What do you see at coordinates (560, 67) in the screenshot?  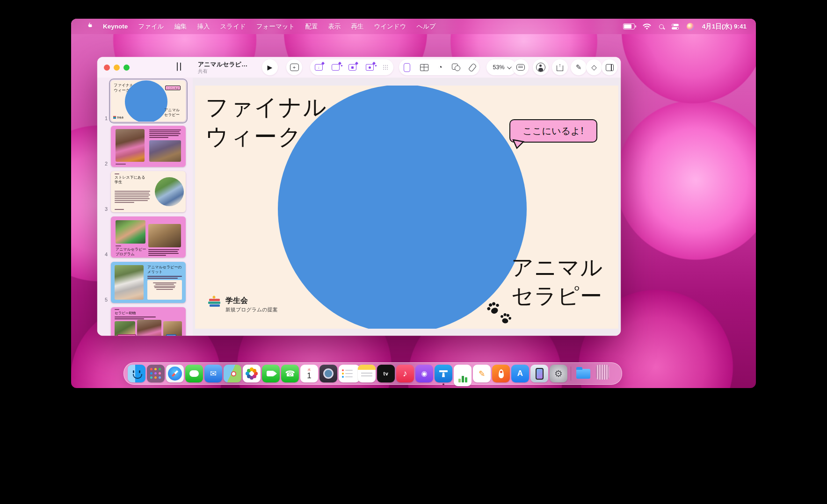 I see `share-button: ↑` at bounding box center [560, 67].